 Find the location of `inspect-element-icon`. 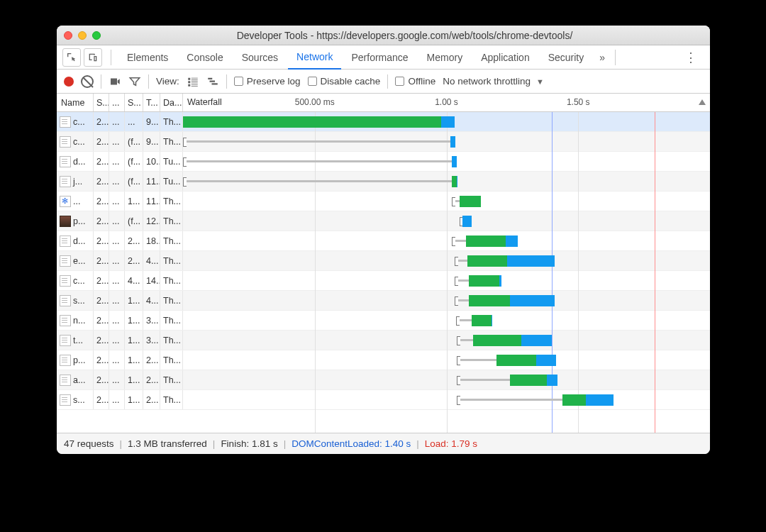

inspect-element-icon is located at coordinates (72, 57).